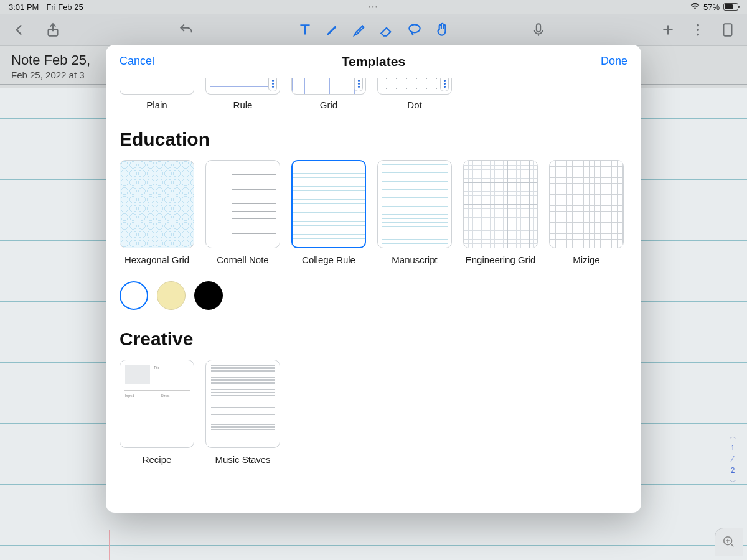 This screenshot has height=560, width=747. I want to click on section-title-education: Education, so click(374, 139).